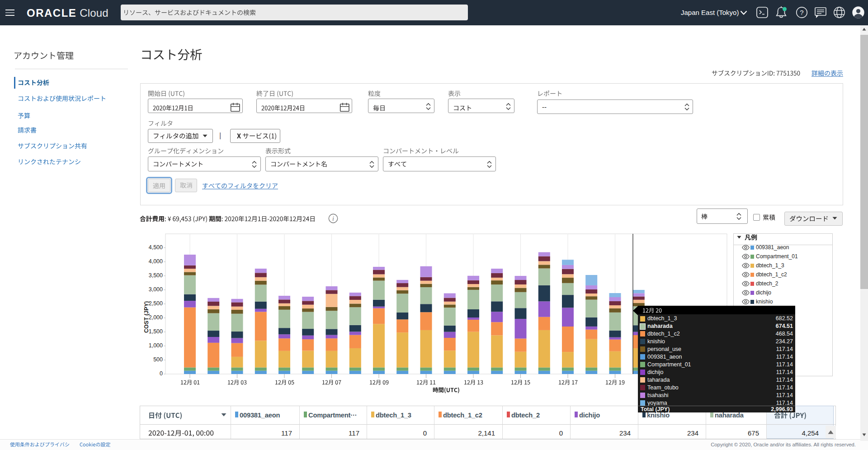  What do you see at coordinates (146, 317) in the screenshot?
I see `svg-text: COST (JPY)` at bounding box center [146, 317].